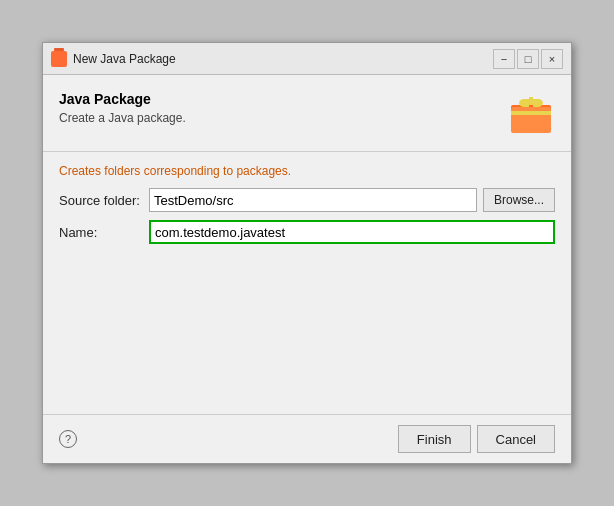  What do you see at coordinates (307, 232) in the screenshot?
I see `name-row: Name:` at bounding box center [307, 232].